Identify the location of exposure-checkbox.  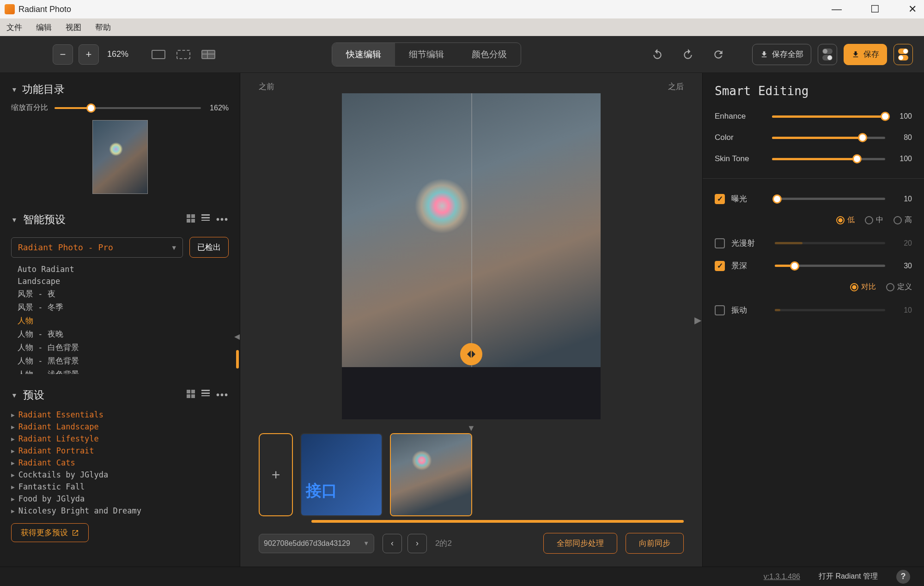
(720, 199).